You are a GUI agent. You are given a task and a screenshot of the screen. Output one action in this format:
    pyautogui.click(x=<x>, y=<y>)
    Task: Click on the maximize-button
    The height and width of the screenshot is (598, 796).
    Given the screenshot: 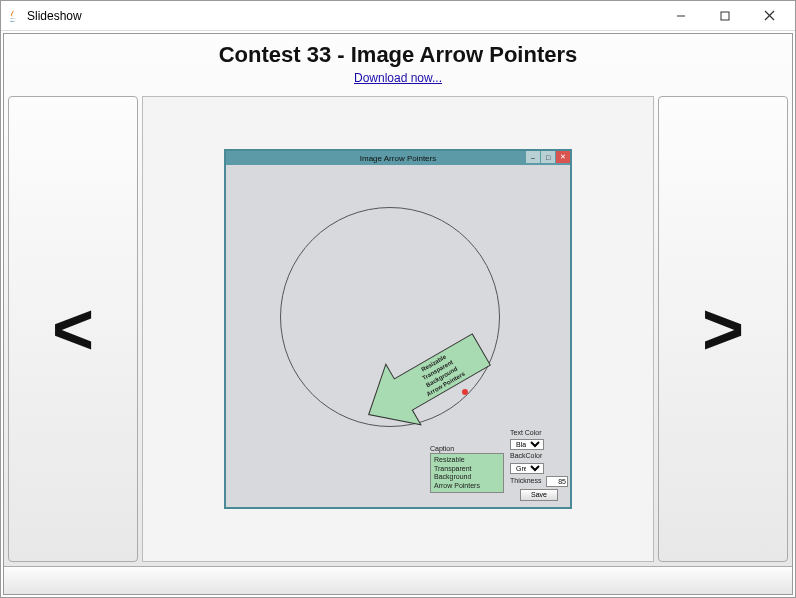 What is the action you would take?
    pyautogui.click(x=725, y=16)
    